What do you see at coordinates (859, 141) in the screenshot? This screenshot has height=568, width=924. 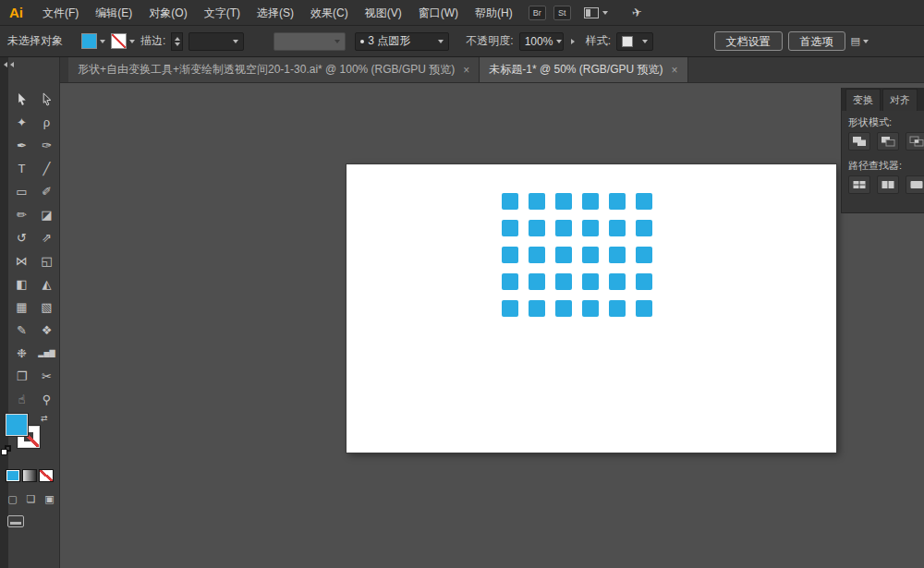 I see `unite-button` at bounding box center [859, 141].